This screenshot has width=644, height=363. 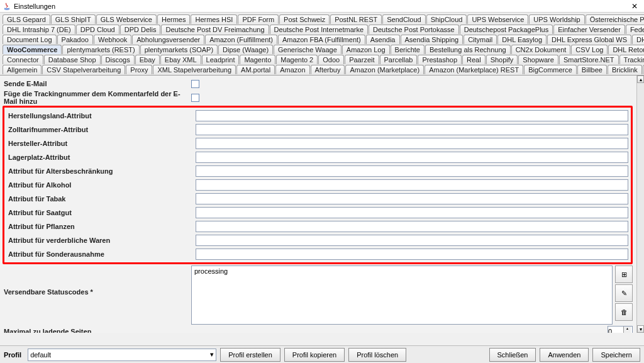 What do you see at coordinates (292, 69) in the screenshot?
I see `tab-amazon: Amazon` at bounding box center [292, 69].